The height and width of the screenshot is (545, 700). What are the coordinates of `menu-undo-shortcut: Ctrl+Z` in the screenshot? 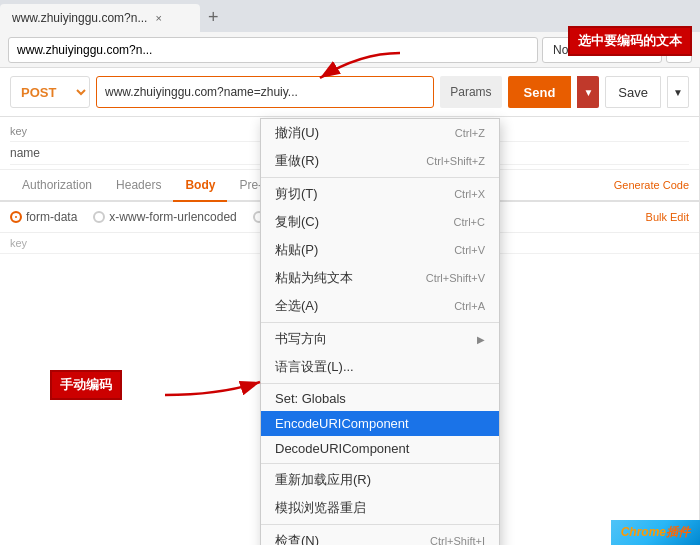 It's located at (470, 133).